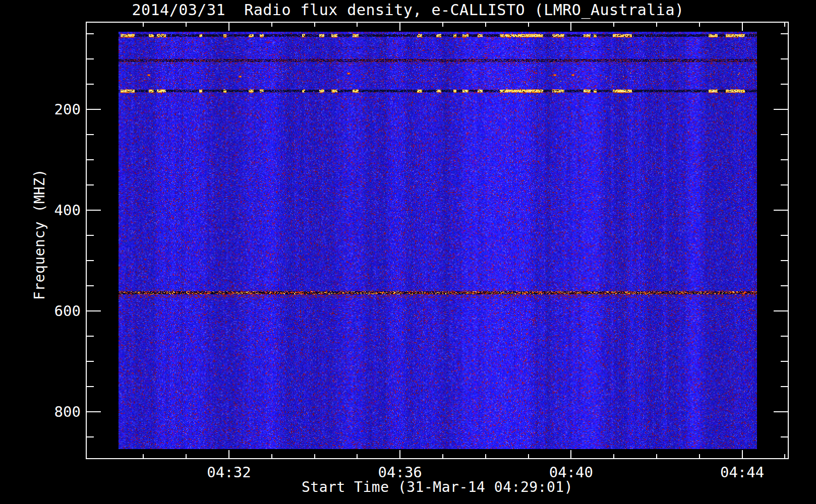  What do you see at coordinates (437, 487) in the screenshot?
I see `x-axis-title: Start Time (31-Mar-14 04:29:01)` at bounding box center [437, 487].